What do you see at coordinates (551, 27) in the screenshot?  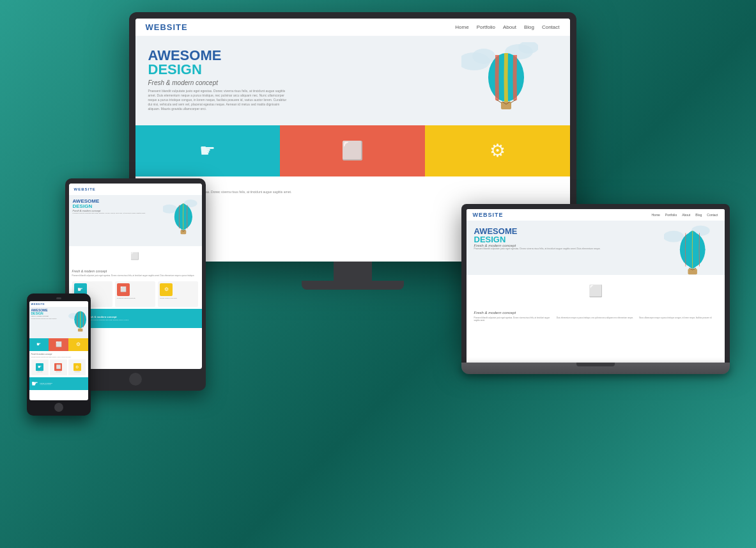 I see `desktop-nav-contact: Contact` at bounding box center [551, 27].